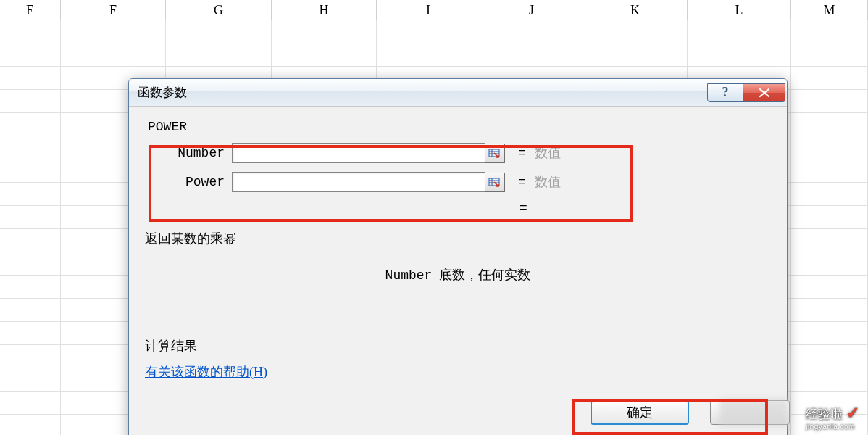 This screenshot has height=435, width=868. What do you see at coordinates (458, 93) in the screenshot?
I see `dialog-titlebar: 函数参数 ?` at bounding box center [458, 93].